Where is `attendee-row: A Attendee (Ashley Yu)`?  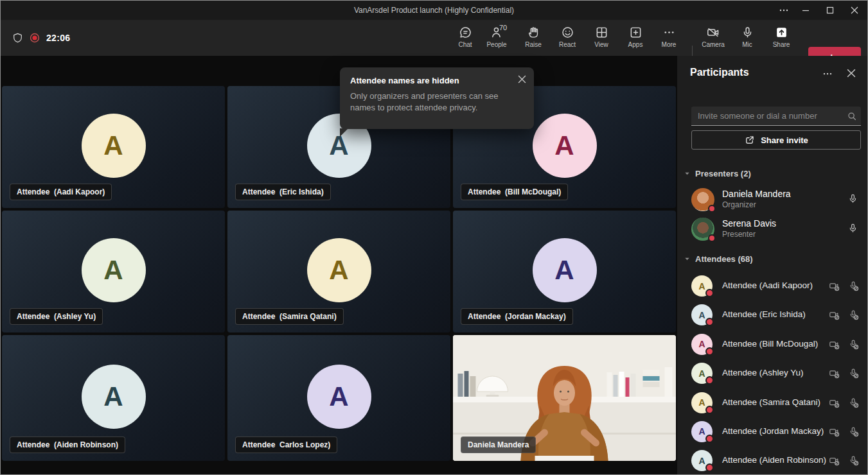 attendee-row: A Attendee (Ashley Yu) is located at coordinates (772, 374).